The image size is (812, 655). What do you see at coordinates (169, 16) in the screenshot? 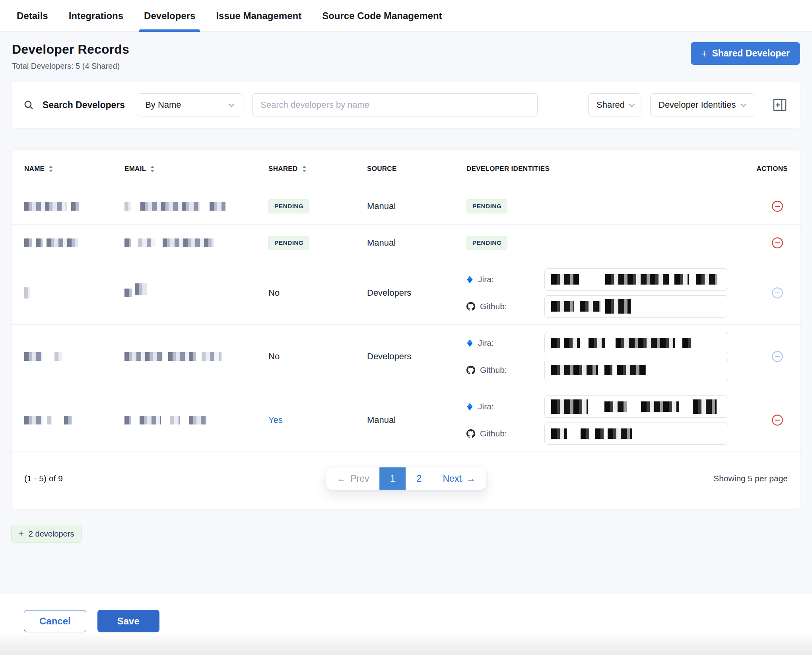
I see `tab-developers: Developers` at bounding box center [169, 16].